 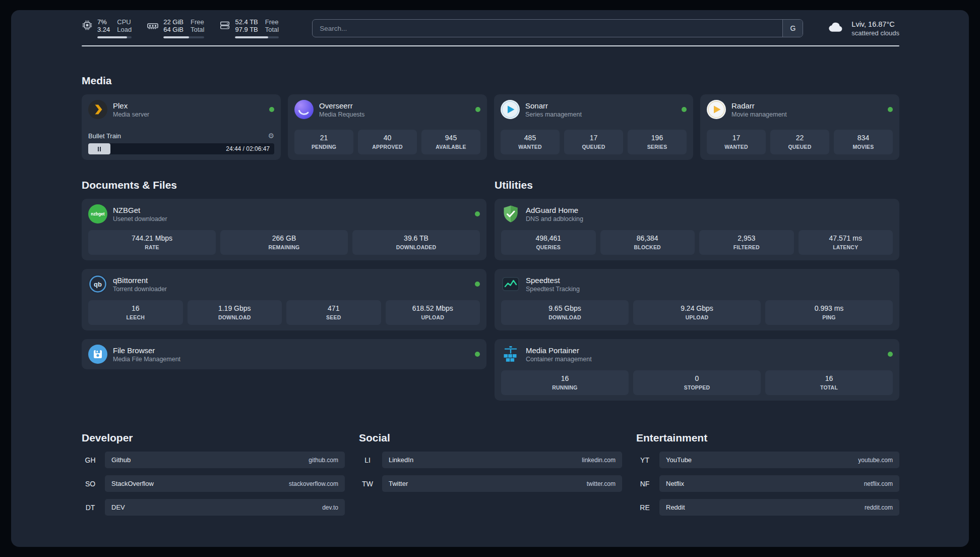 I want to click on bookmark-url: github.com, so click(x=324, y=460).